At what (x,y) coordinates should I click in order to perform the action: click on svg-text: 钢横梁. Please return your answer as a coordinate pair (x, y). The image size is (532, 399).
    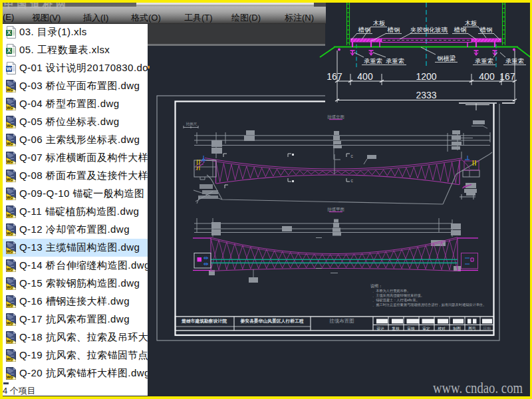
    Looking at the image, I should click on (446, 59).